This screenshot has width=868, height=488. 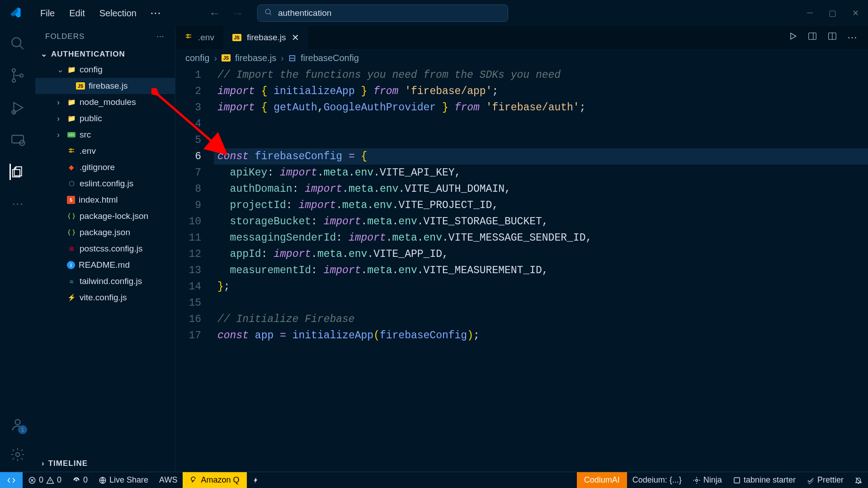 I want to click on breadcrumb: config › JS firebase.js › ⊟ firebaseConf…, so click(x=522, y=58).